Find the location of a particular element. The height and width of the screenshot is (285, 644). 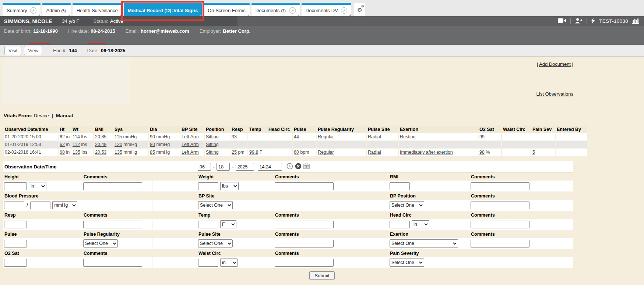

manual-link: Manual is located at coordinates (65, 115).